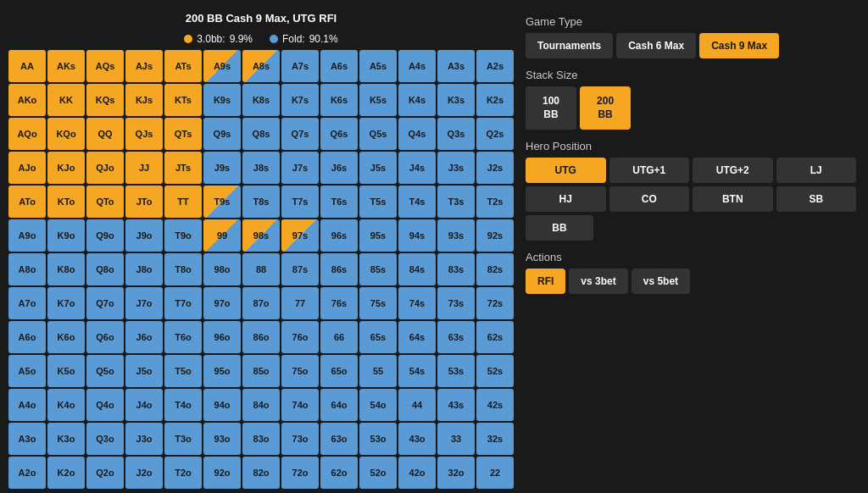 Image resolution: width=868 pixels, height=493 pixels. What do you see at coordinates (339, 202) in the screenshot?
I see `cell-t6s: T6s` at bounding box center [339, 202].